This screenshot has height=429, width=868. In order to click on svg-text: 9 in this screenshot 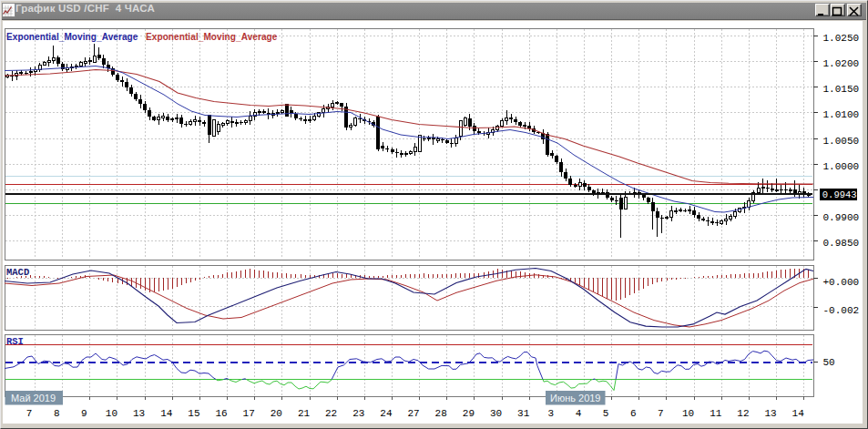, I will do `click(84, 414)`.